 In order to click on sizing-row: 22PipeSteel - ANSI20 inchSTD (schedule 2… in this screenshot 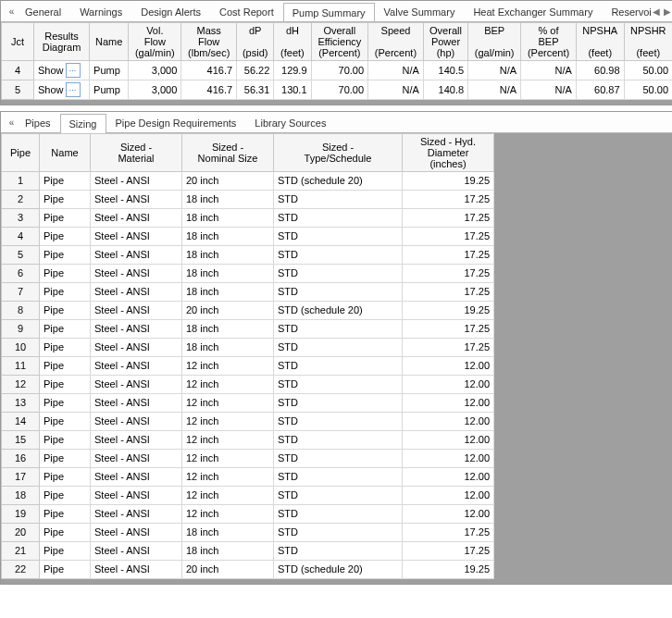, I will do `click(248, 570)`.